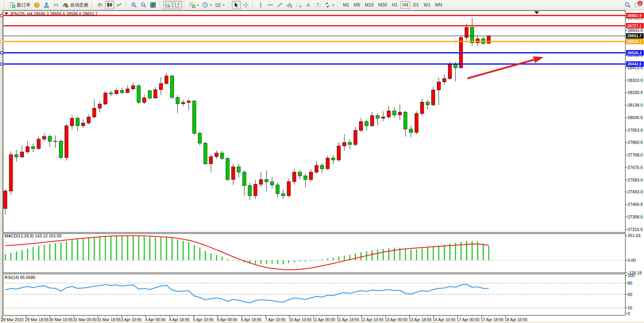 Image resolution: width=644 pixels, height=323 pixels. Describe the element at coordinates (314, 253) in the screenshot. I see `macd-panel` at that location.